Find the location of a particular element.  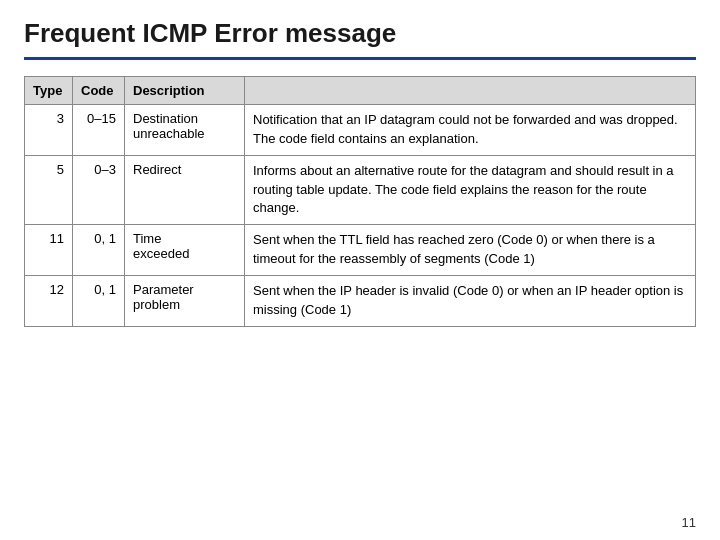

table-row: 12 0, 1 Parameterproblem Sent when the I… is located at coordinates (360, 300).